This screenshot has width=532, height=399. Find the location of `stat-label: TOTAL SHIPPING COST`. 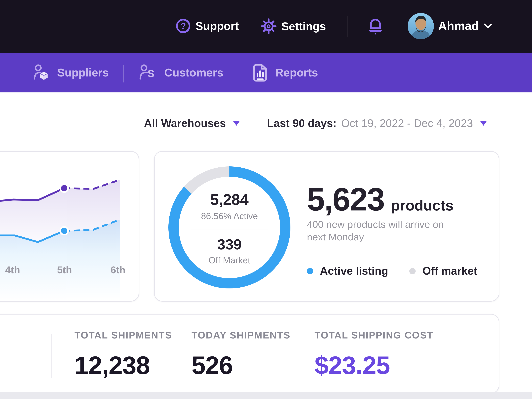

stat-label: TOTAL SHIPPING COST is located at coordinates (374, 335).